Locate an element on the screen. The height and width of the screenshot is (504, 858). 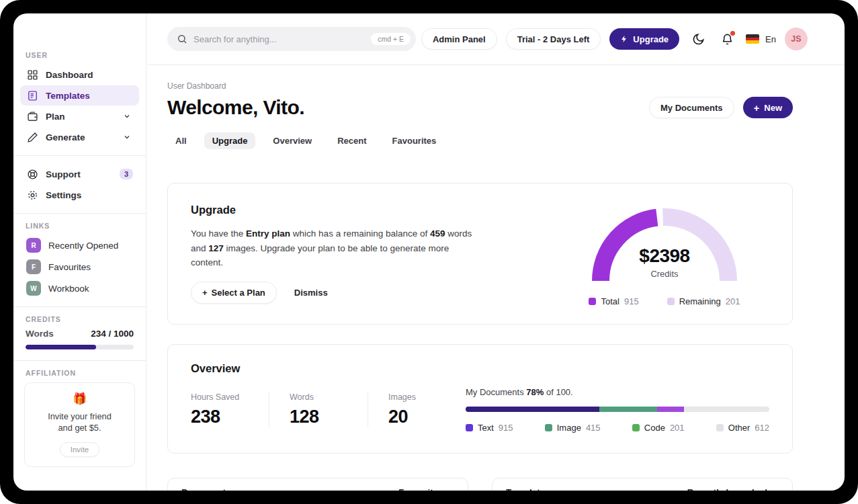
upgrade-card-actions: + Select a Plan Dismiss is located at coordinates (335, 293).